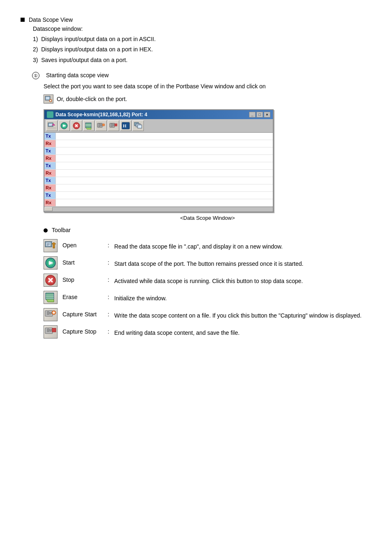 The width and height of the screenshot is (392, 555). Describe the element at coordinates (51, 332) in the screenshot. I see `cap-stop-icon` at that location.